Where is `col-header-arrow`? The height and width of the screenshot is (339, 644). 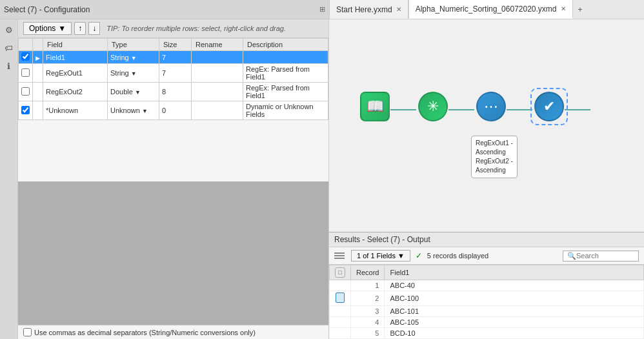
col-header-arrow is located at coordinates (38, 45).